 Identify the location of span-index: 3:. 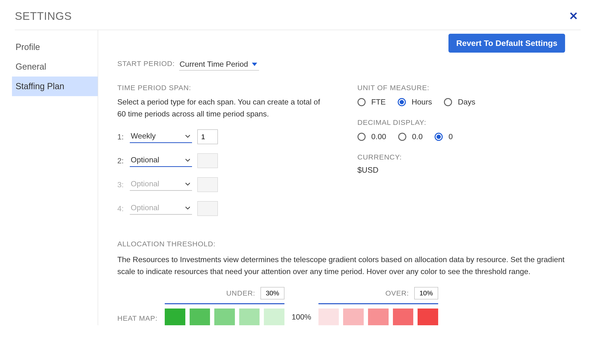
(121, 185).